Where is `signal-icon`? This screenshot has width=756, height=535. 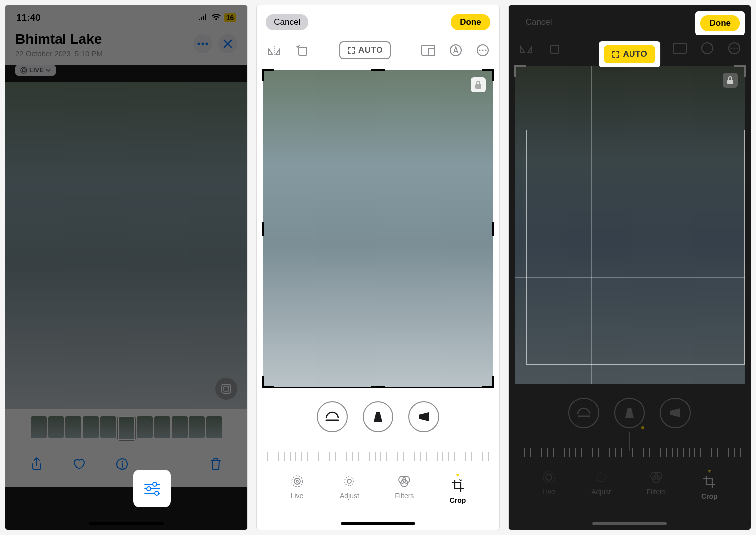
signal-icon is located at coordinates (204, 18).